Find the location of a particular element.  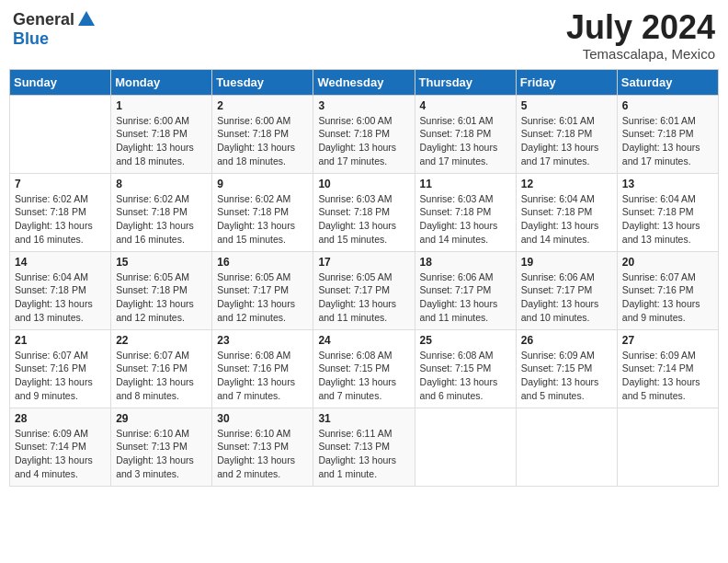

day-number: 29 is located at coordinates (162, 419).